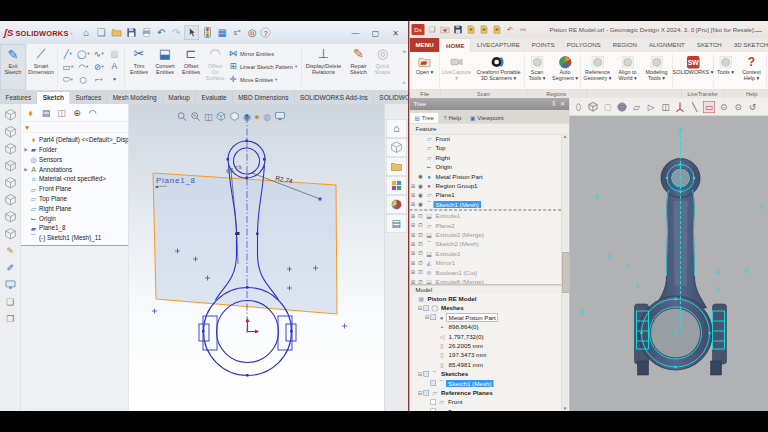 This screenshot has width=768, height=432. I want to click on chevron-down-icon: ▾, so click(296, 66).